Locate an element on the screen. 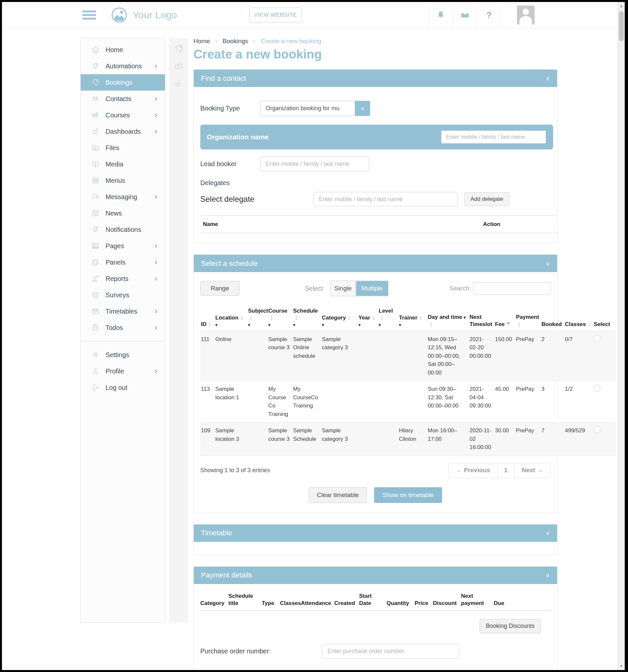 The width and height of the screenshot is (628, 672). sidebar-item-profile: Profile is located at coordinates (123, 371).